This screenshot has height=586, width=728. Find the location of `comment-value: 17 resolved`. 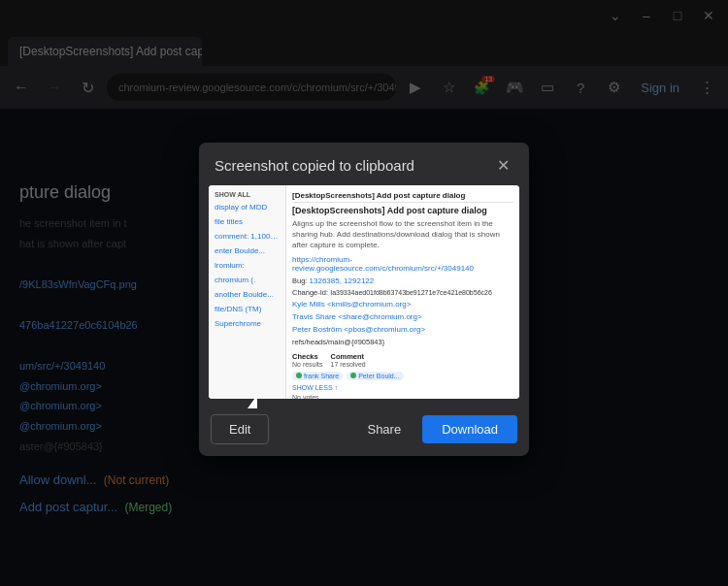

comment-value: 17 resolved is located at coordinates (348, 365).